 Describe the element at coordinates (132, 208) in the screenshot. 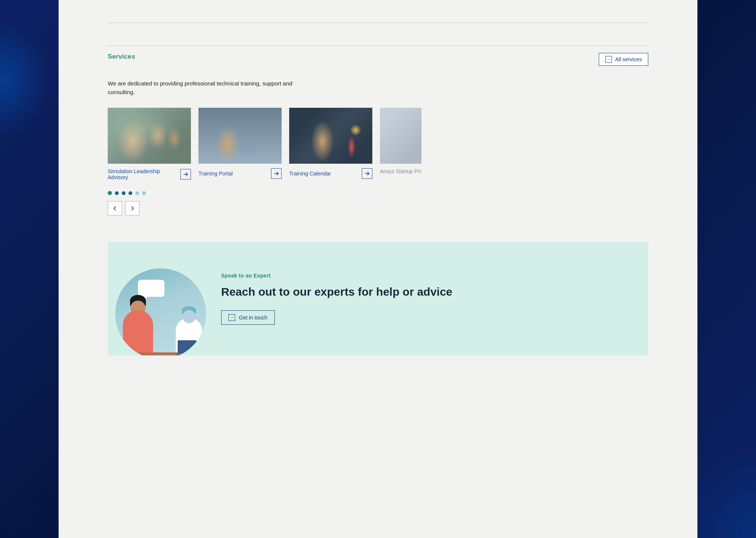

I see `chevron-right-icon` at that location.